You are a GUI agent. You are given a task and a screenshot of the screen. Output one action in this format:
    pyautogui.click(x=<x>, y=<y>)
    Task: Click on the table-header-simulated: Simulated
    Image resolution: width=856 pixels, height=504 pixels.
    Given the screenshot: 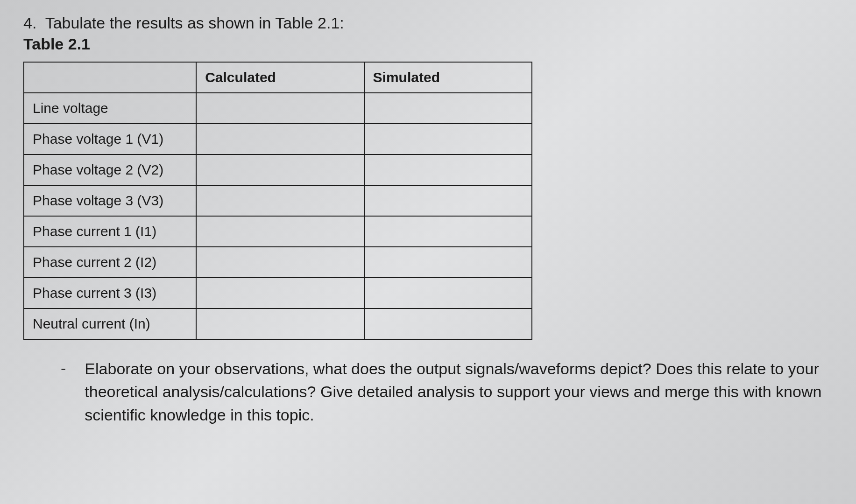 What is the action you would take?
    pyautogui.click(x=448, y=77)
    